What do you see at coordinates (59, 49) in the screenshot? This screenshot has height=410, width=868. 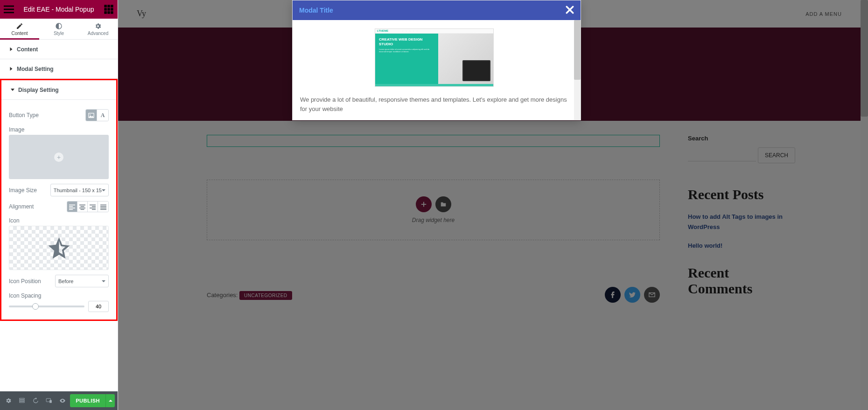 I see `section-content: Content` at bounding box center [59, 49].